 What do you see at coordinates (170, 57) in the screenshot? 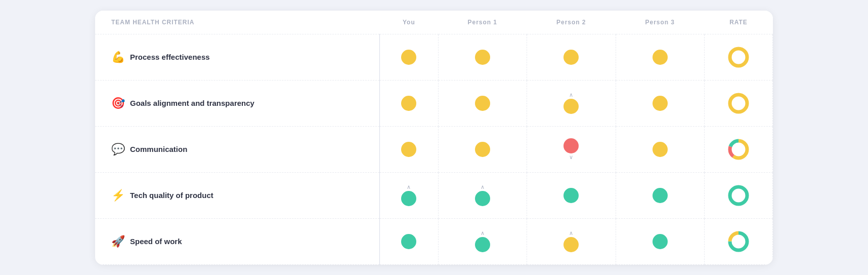
I see `criteria-text: Process effectiveness` at bounding box center [170, 57].